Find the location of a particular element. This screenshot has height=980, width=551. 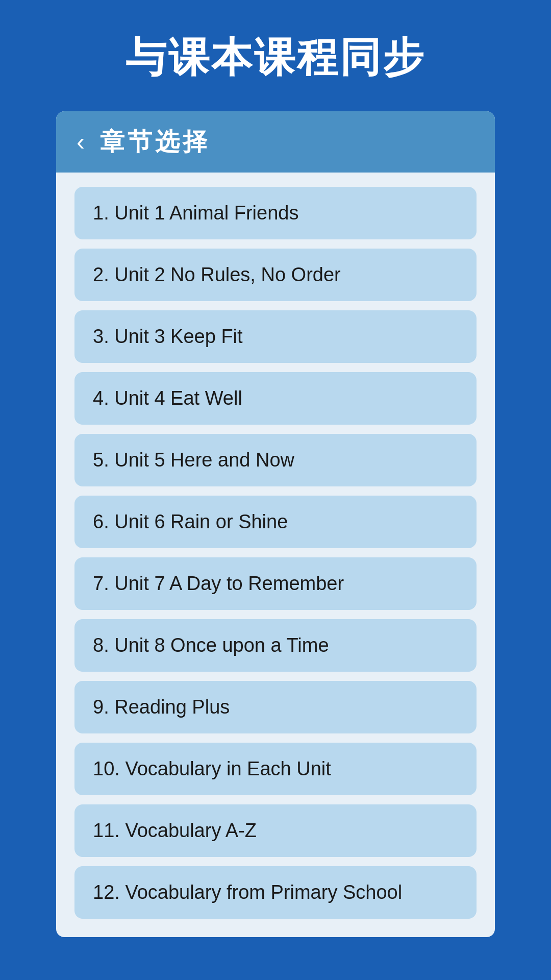

chapter-item: 9. Reading Plus is located at coordinates (276, 707).